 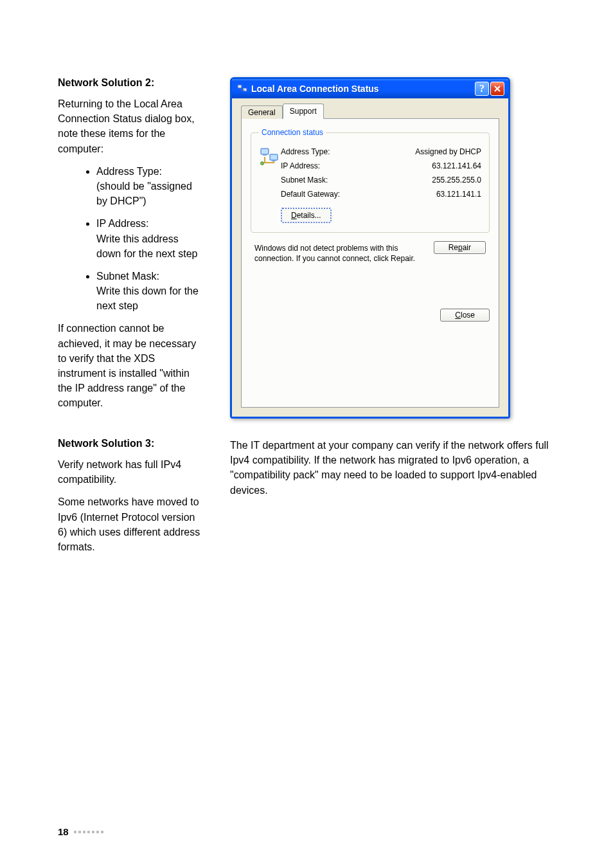 I want to click on tab-general: General, so click(x=262, y=112).